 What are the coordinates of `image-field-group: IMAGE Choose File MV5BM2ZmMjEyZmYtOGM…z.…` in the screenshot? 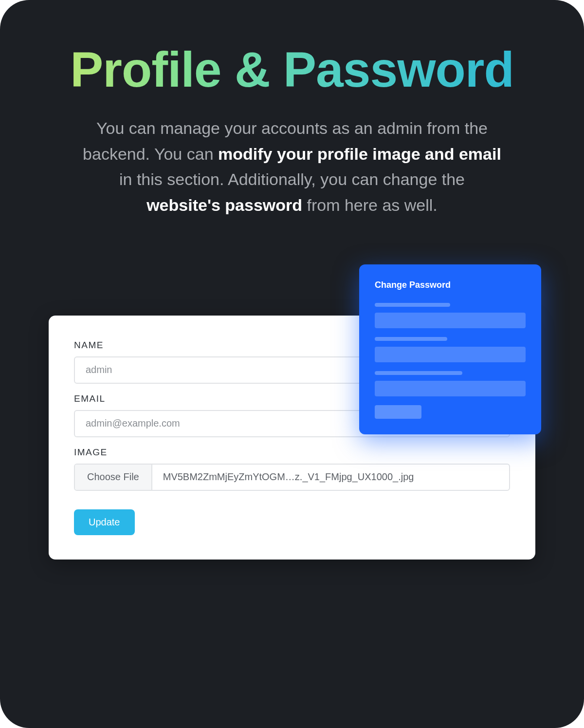 It's located at (292, 469).